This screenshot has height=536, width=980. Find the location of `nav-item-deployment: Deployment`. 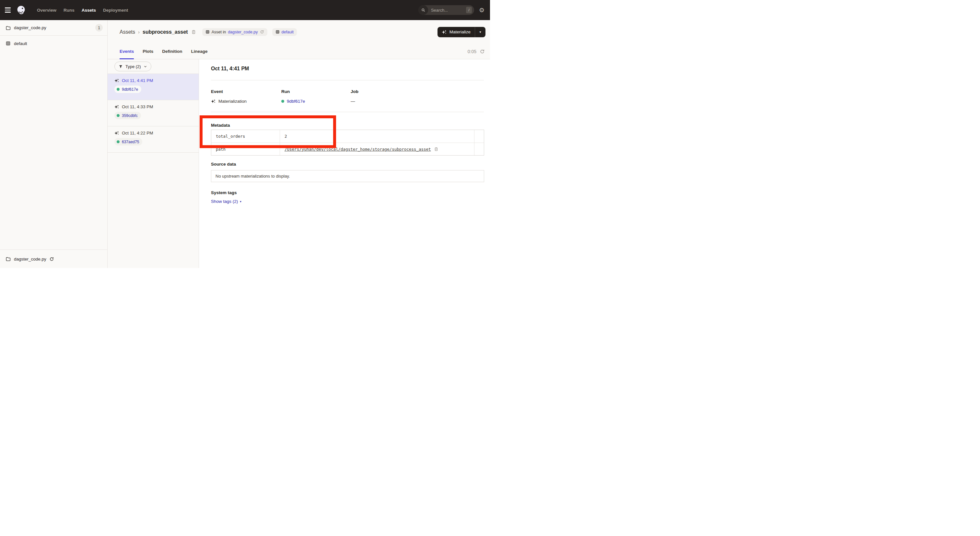

nav-item-deployment: Deployment is located at coordinates (116, 10).